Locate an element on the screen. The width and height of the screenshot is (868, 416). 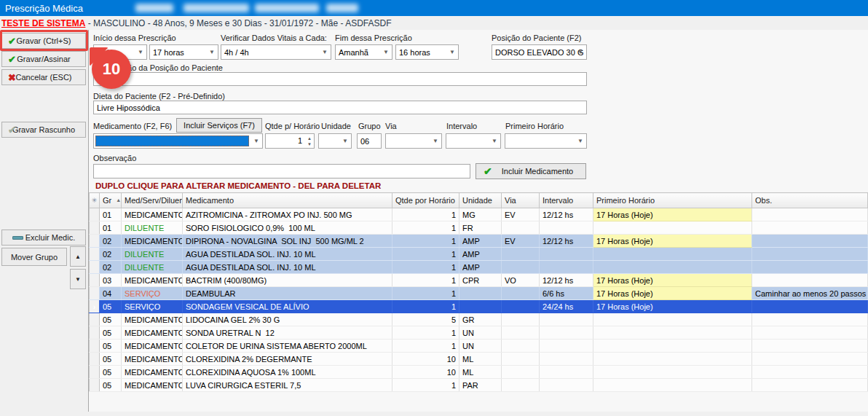
dados-vitais-select: 4h / 4h▼ is located at coordinates (276, 52).